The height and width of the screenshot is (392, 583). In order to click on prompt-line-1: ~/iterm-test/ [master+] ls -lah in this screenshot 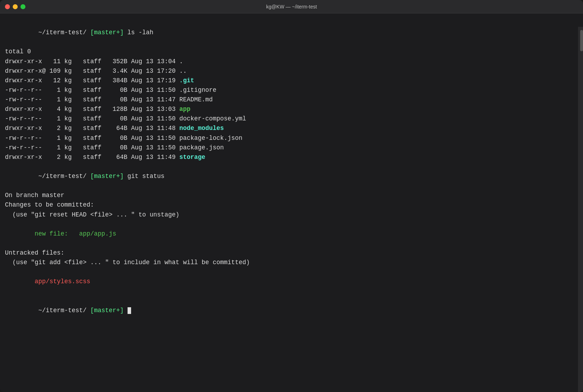, I will do `click(289, 32)`.